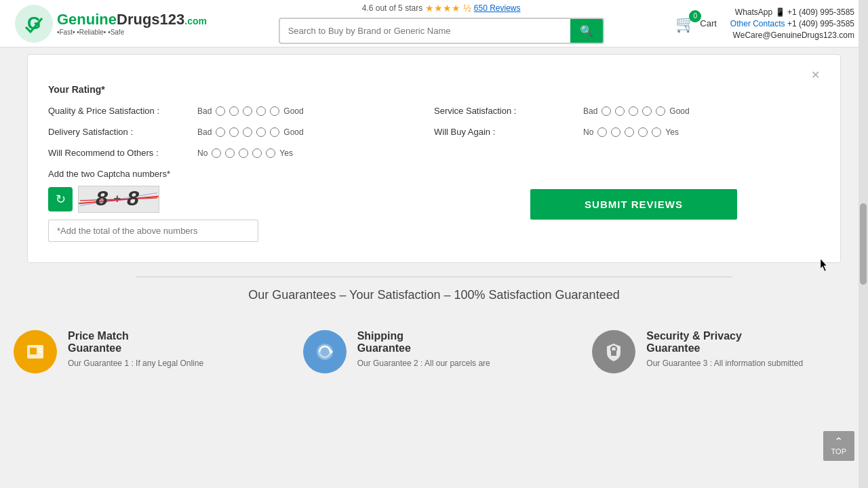 The image size is (868, 488). What do you see at coordinates (136, 349) in the screenshot?
I see `price-guarantee-content: Price MatchGuarantee Our Guarantee 1 : I…` at bounding box center [136, 349].